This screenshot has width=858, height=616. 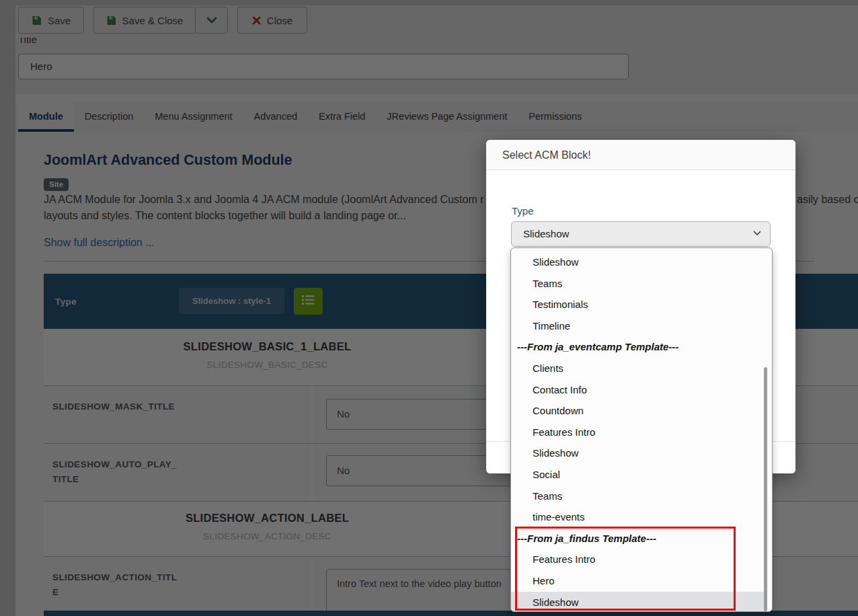 What do you see at coordinates (523, 211) in the screenshot?
I see `type-field-label: Type` at bounding box center [523, 211].